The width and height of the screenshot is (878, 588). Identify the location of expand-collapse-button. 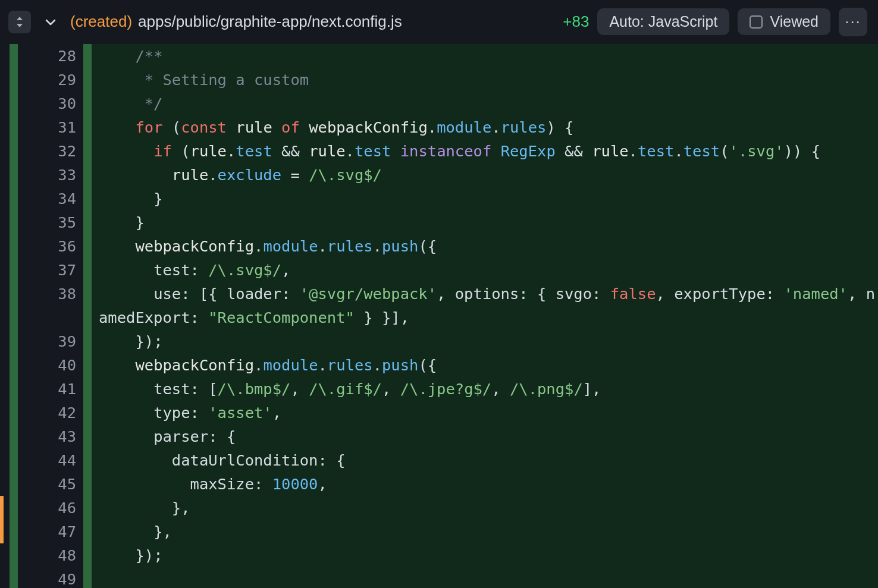
(20, 22).